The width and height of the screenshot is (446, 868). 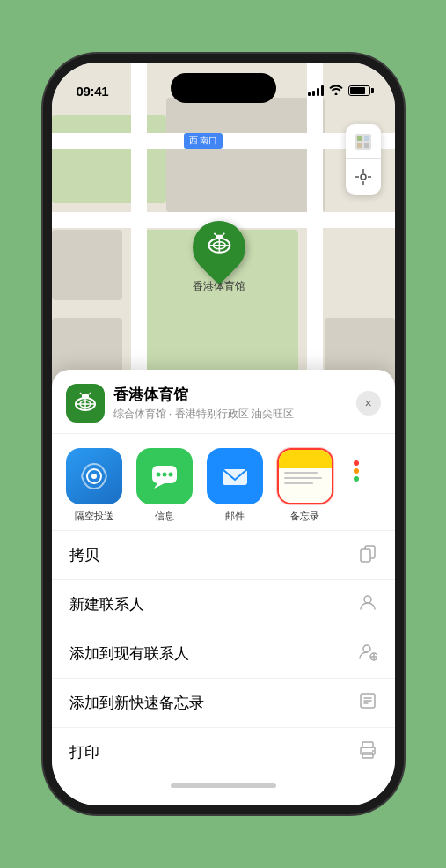 What do you see at coordinates (129, 653) in the screenshot?
I see `add-existing-label: 添加到现有联系人` at bounding box center [129, 653].